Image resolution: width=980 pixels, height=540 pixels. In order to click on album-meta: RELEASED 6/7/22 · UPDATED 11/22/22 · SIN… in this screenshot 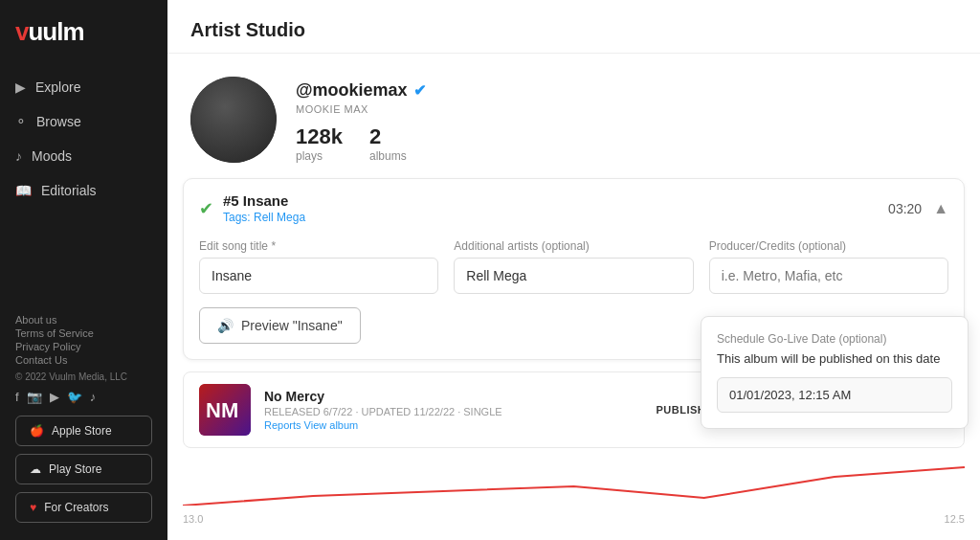, I will do `click(454, 412)`.